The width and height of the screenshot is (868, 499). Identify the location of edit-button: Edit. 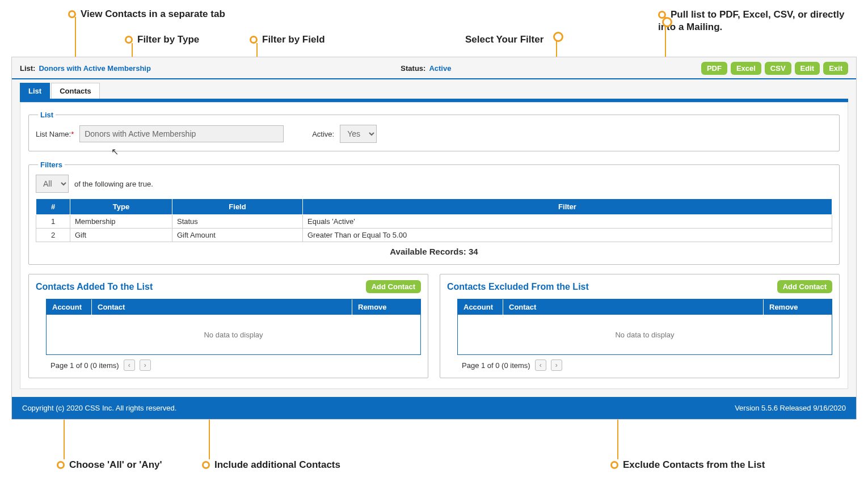
(808, 68).